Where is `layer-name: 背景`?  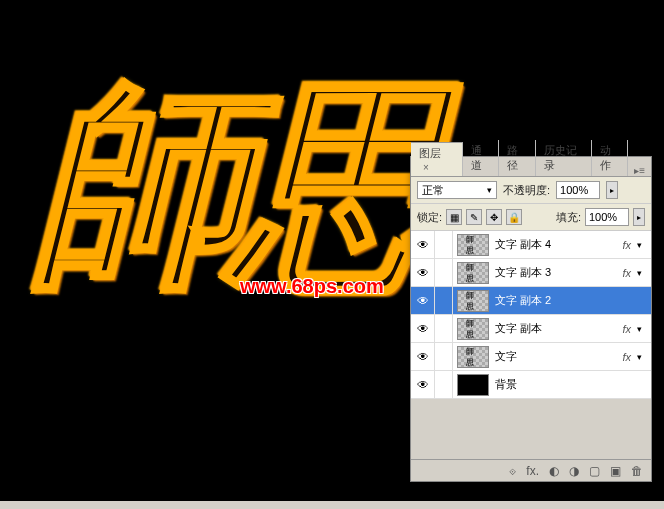
layer-name: 背景 is located at coordinates (572, 384).